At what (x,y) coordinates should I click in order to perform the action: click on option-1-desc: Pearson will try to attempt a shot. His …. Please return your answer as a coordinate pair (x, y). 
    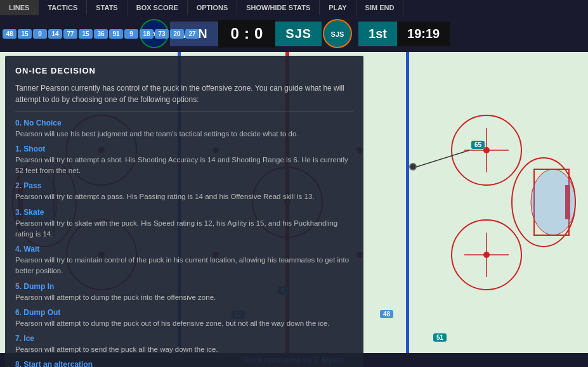
    Looking at the image, I should click on (184, 166).